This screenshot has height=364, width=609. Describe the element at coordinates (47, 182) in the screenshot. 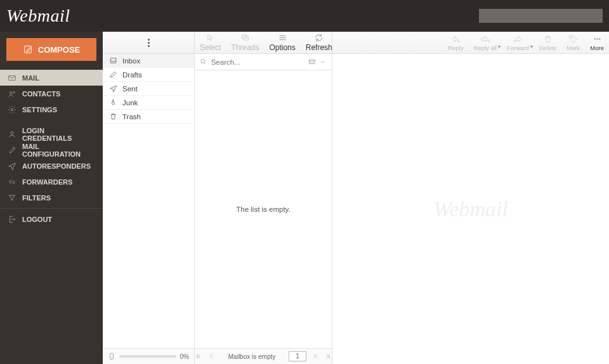

I see `sidebar-item-label: FORWARDERS` at that location.